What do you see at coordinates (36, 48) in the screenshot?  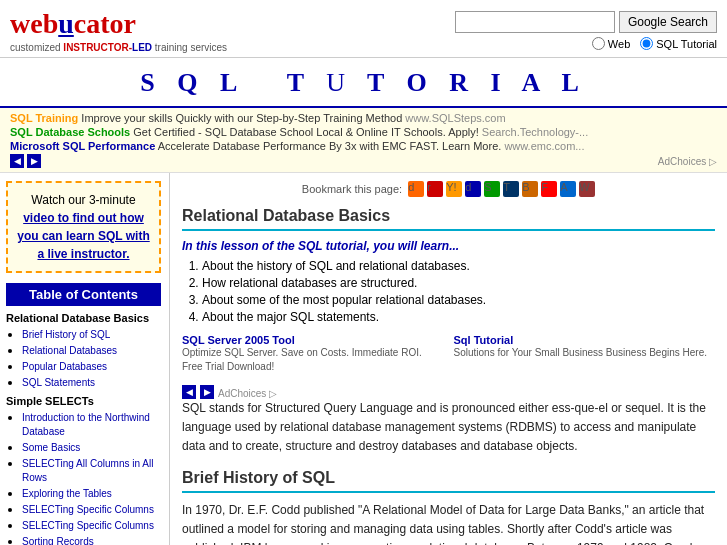 I see `tagline-customized: customized` at bounding box center [36, 48].